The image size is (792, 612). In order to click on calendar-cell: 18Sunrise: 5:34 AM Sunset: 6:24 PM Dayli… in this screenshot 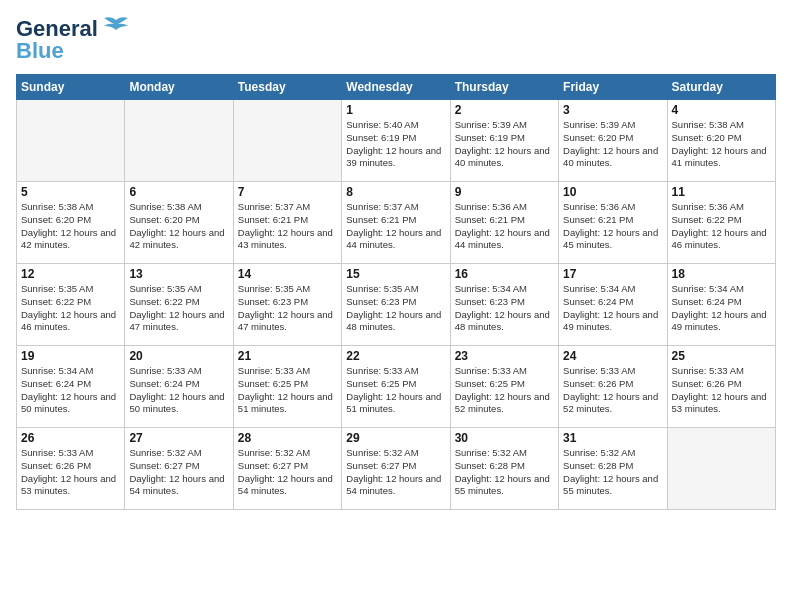, I will do `click(721, 305)`.